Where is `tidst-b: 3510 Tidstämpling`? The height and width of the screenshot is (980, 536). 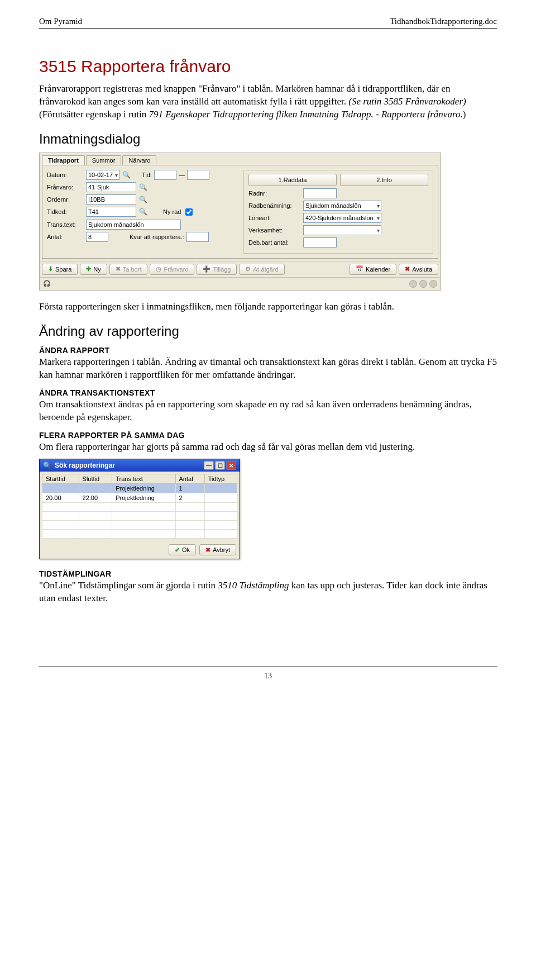
tidst-b: 3510 Tidstämpling is located at coordinates (253, 586).